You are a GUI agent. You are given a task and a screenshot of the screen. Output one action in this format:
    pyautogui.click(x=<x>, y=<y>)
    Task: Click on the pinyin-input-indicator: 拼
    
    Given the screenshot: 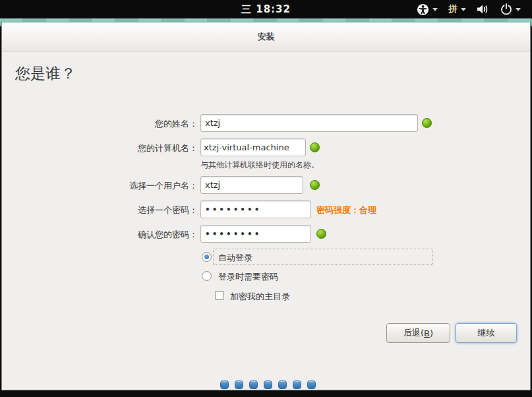 What is the action you would take?
    pyautogui.click(x=453, y=9)
    